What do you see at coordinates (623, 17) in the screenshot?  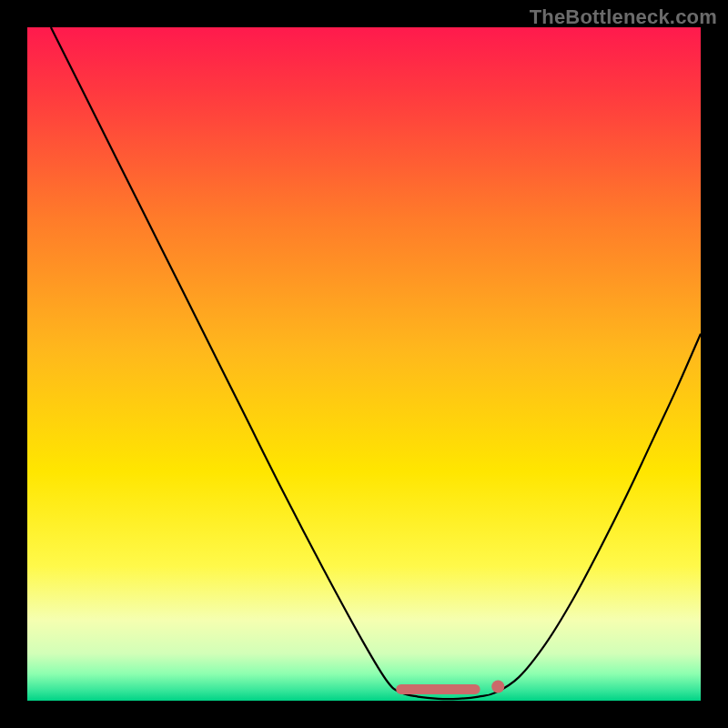 I see `watermark-text: TheBottleneck.com` at bounding box center [623, 17].